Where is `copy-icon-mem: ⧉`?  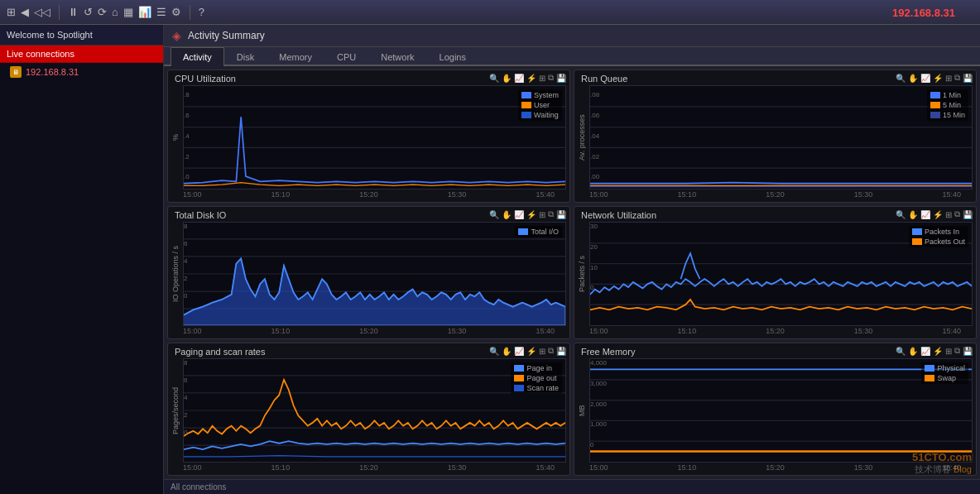
copy-icon-mem: ⧉ is located at coordinates (957, 351).